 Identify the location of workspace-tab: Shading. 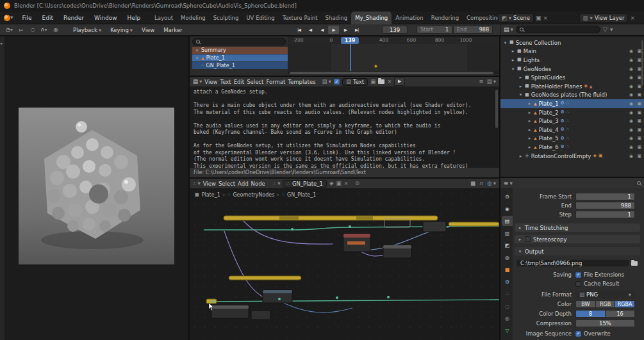
(337, 18).